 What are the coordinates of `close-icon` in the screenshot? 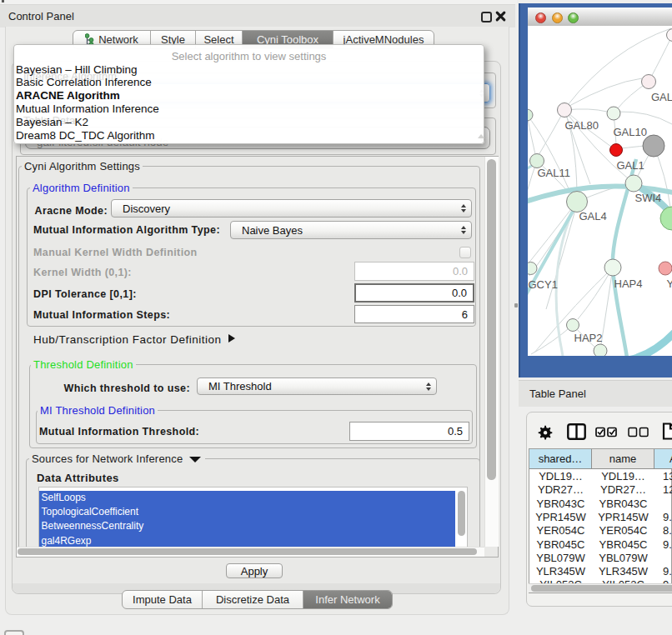 It's located at (500, 17).